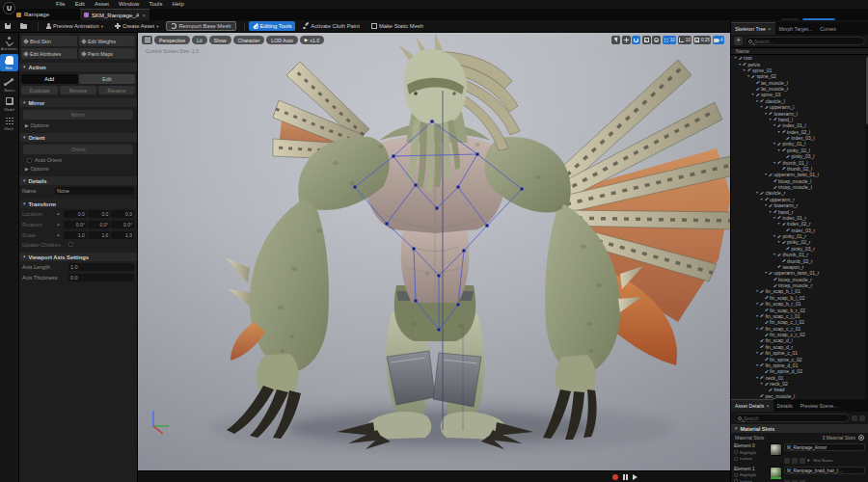 Image resolution: width=868 pixels, height=482 pixels. What do you see at coordinates (71, 245) in the screenshot?
I see `update-children-checkbox` at bounding box center [71, 245].